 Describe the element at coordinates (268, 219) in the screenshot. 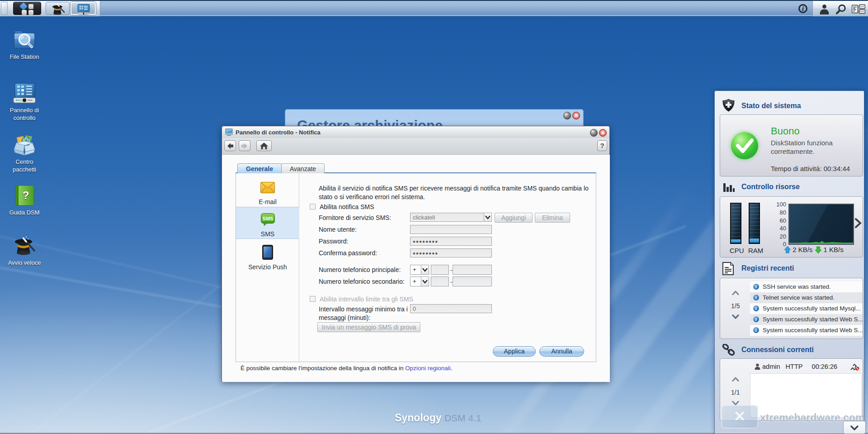

I see `svg-text: SMS` at that location.